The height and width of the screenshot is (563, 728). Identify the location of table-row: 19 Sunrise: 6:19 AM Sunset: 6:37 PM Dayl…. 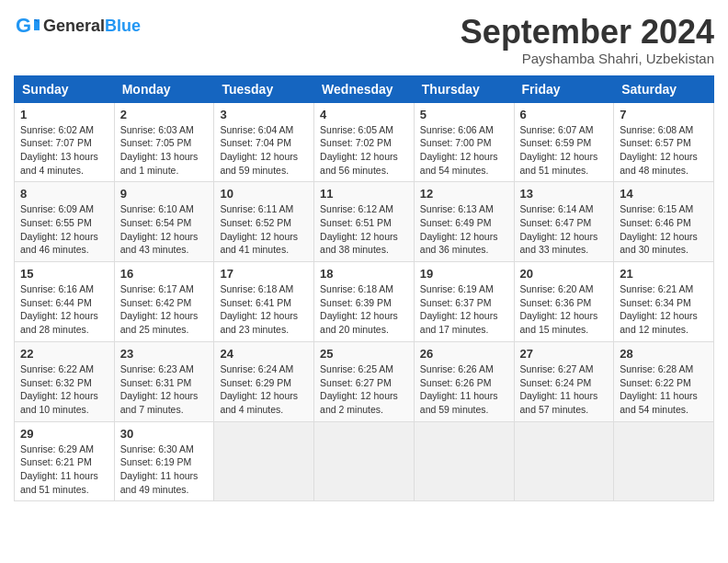
(463, 302).